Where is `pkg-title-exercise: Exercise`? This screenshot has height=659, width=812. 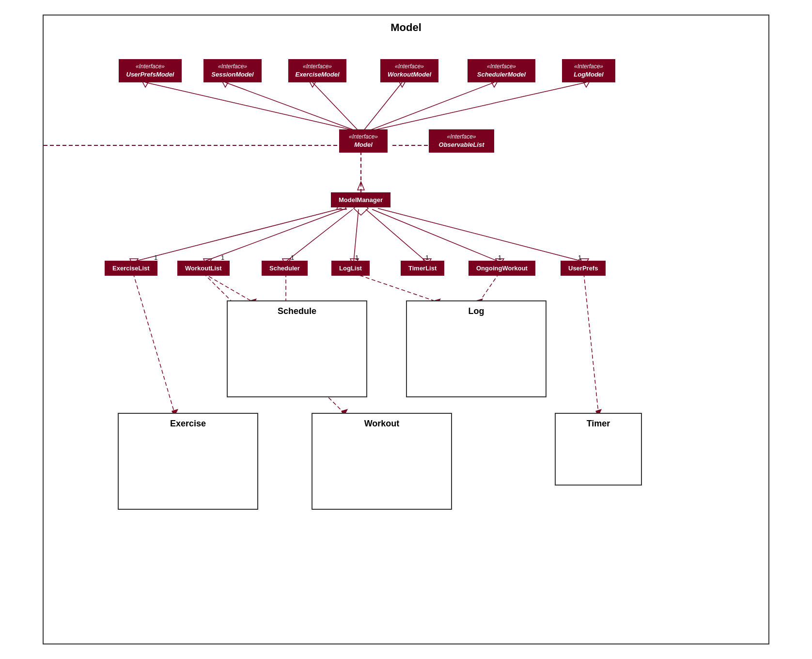
pkg-title-exercise: Exercise is located at coordinates (188, 422).